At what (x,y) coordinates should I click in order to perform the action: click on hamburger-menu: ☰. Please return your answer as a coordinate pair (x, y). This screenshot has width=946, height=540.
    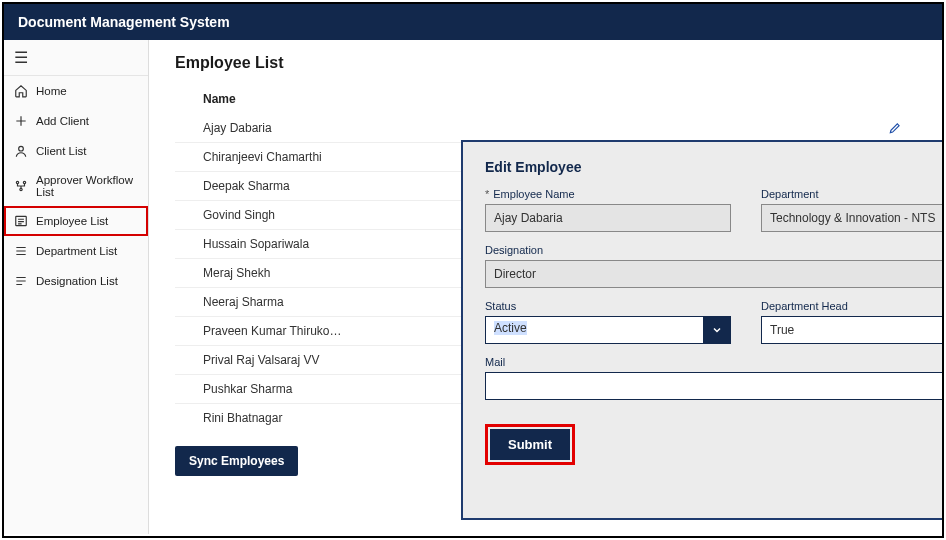
    Looking at the image, I should click on (76, 58).